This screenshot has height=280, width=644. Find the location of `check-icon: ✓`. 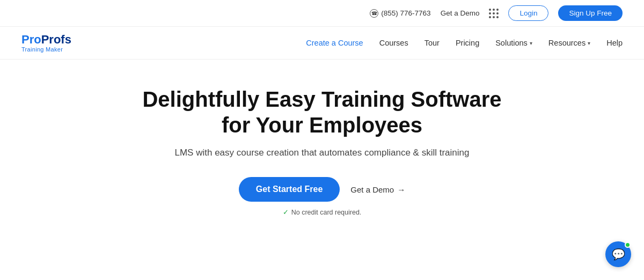

check-icon: ✓ is located at coordinates (286, 212).